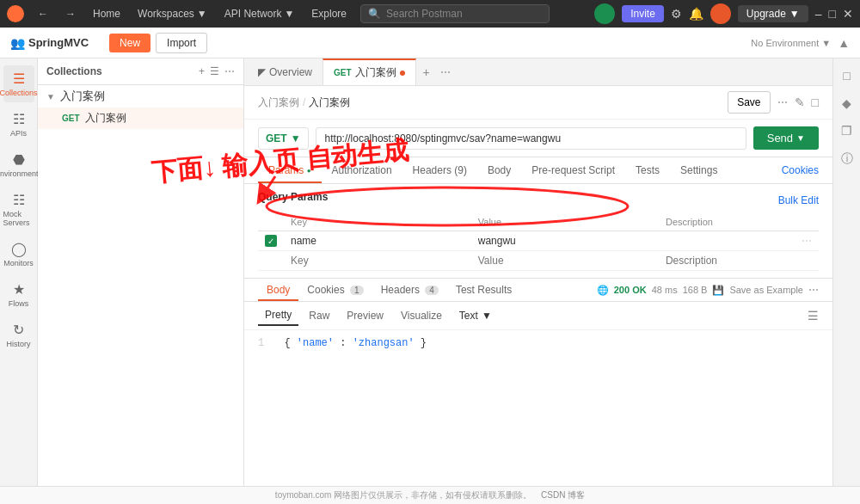 This screenshot has height=504, width=860. Describe the element at coordinates (643, 14) in the screenshot. I see `invite-button: Invite` at that location.